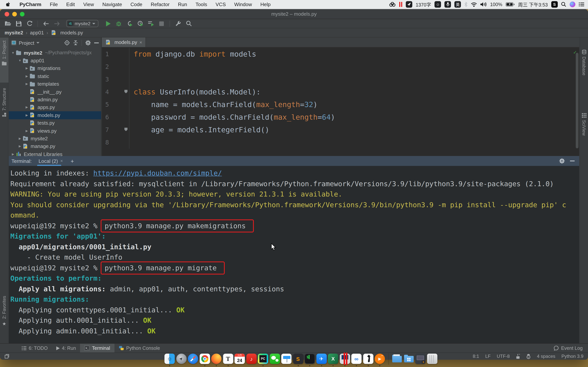  Describe the element at coordinates (119, 24) in the screenshot. I see `debug-button` at that location.